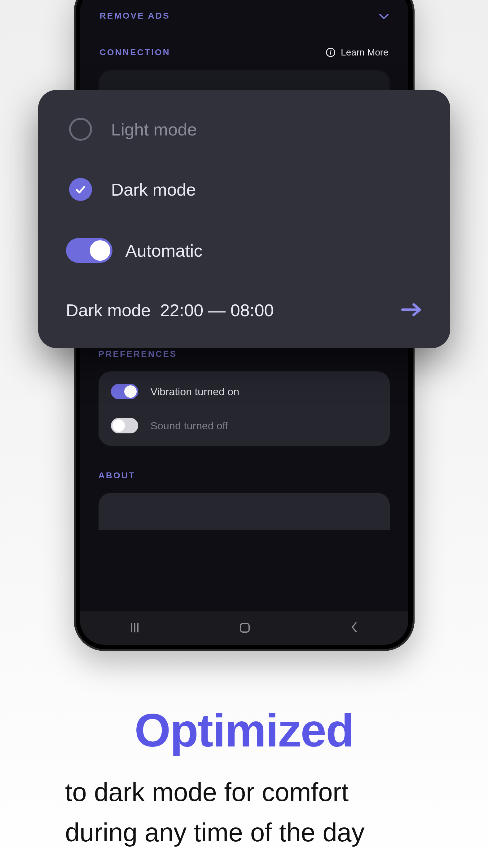 The width and height of the screenshot is (488, 868). I want to click on dark-mode-schedule-row: Dark mode 22:00 — 08:00, so click(244, 310).